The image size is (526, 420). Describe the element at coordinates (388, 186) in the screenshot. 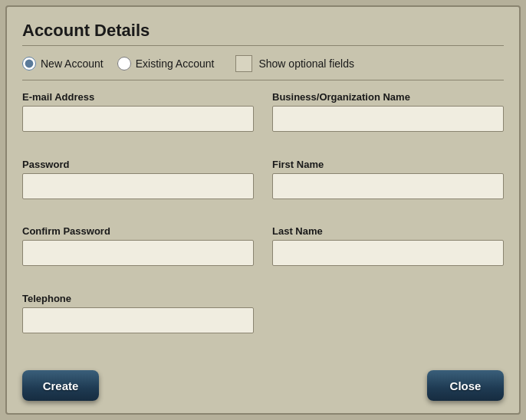

I see `first-name-input` at that location.